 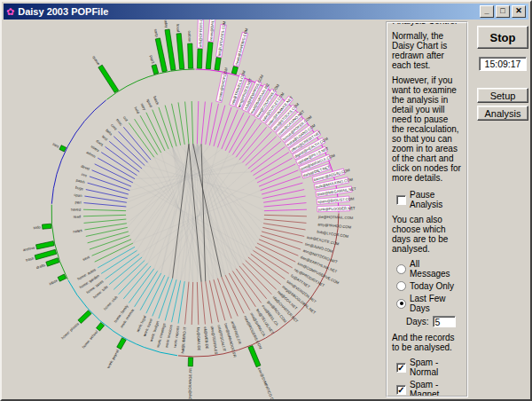 What do you see at coordinates (11, 12) in the screenshot?
I see `app-icon: ✿` at bounding box center [11, 12].